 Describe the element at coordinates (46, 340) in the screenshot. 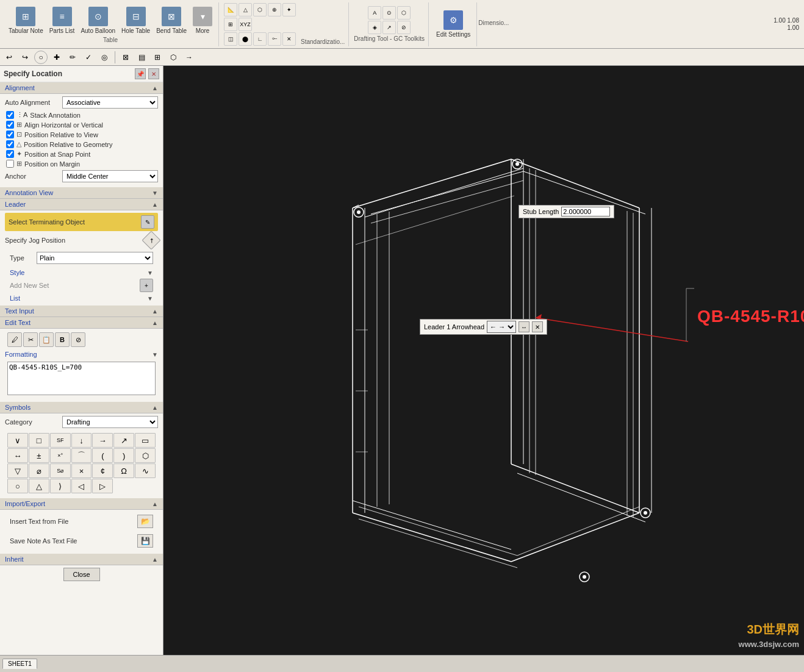

I see `copy-btn: 📋` at that location.